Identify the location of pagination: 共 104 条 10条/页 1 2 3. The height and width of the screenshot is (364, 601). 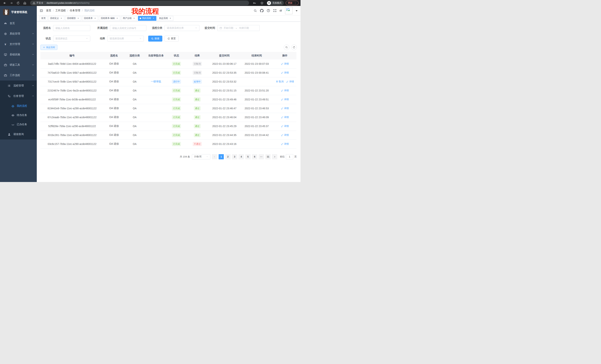
(169, 157).